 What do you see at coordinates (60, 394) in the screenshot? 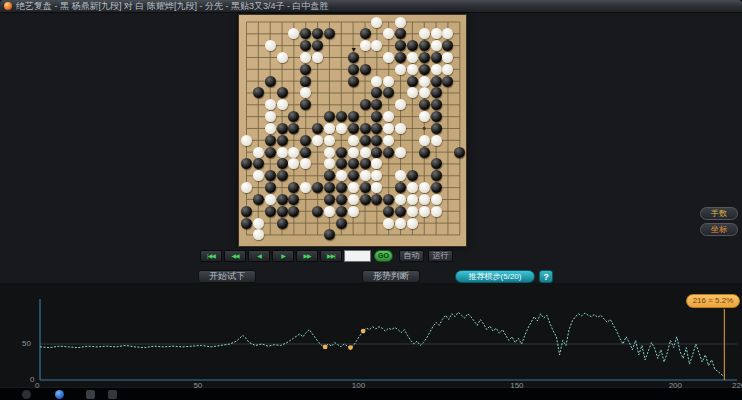
I see `start-orb` at bounding box center [60, 394].